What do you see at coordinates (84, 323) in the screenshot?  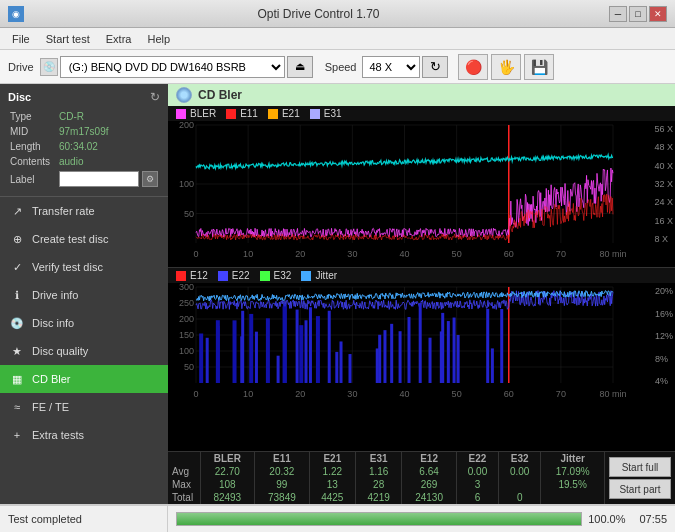 I see `sidebar-item-disc-info: 💿 Disc info` at bounding box center [84, 323].